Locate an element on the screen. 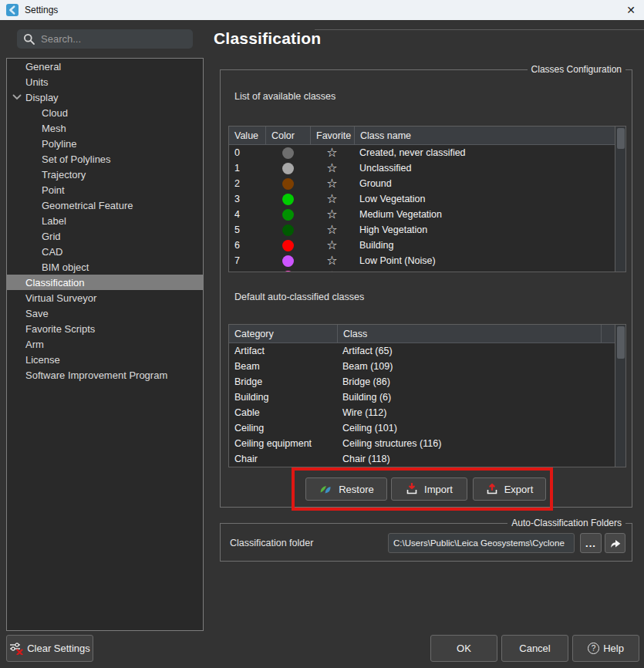  window-title: Settings is located at coordinates (42, 10).